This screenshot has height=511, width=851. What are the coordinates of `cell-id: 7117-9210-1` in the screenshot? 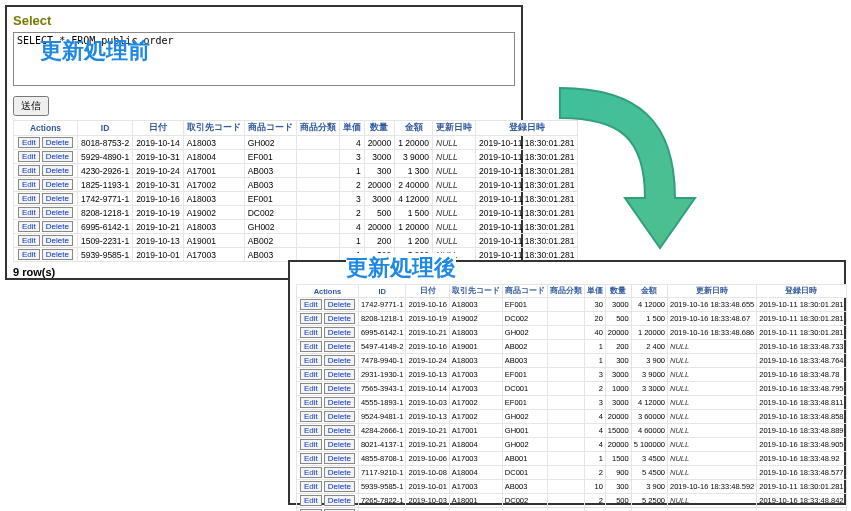 It's located at (382, 473).